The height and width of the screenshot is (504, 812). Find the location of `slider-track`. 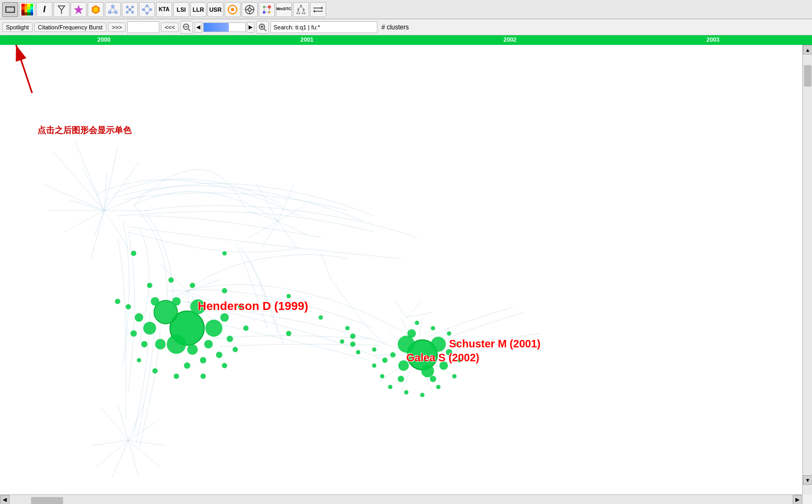

slider-track is located at coordinates (225, 27).